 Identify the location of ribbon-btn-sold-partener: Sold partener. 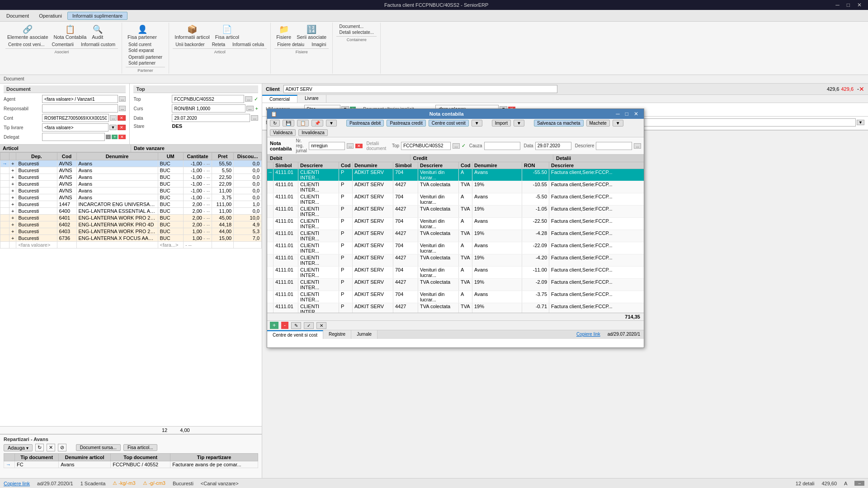
(142, 63).